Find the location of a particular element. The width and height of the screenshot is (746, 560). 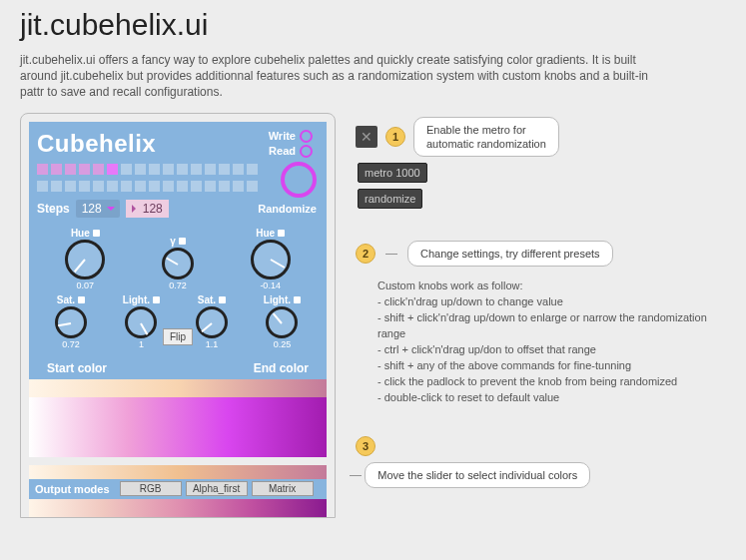

randomize-label: Randomize is located at coordinates (288, 209).